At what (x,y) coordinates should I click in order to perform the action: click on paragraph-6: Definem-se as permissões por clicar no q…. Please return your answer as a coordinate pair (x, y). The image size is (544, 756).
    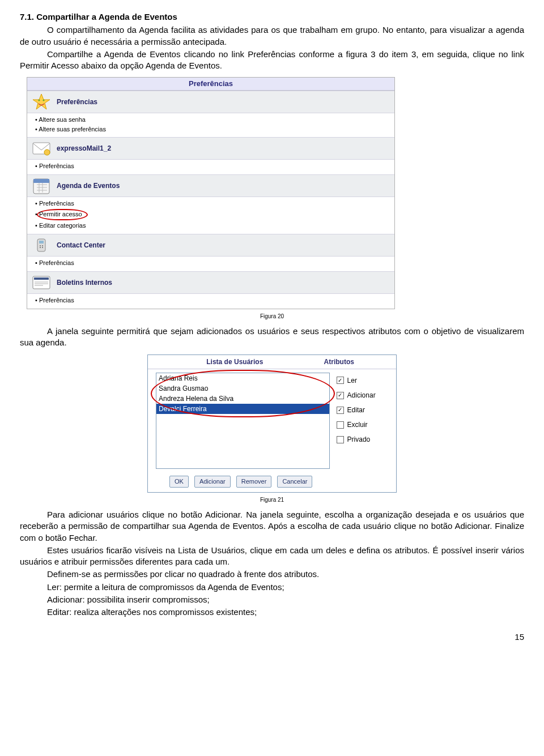
    Looking at the image, I should click on (272, 574).